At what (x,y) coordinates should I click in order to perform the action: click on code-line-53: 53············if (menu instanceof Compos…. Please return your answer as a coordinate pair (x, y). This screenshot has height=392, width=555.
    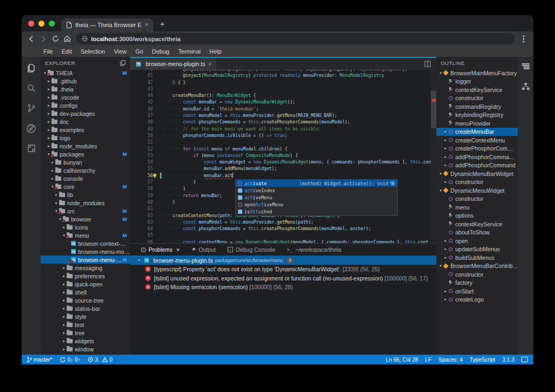
    Looking at the image, I should click on (281, 156).